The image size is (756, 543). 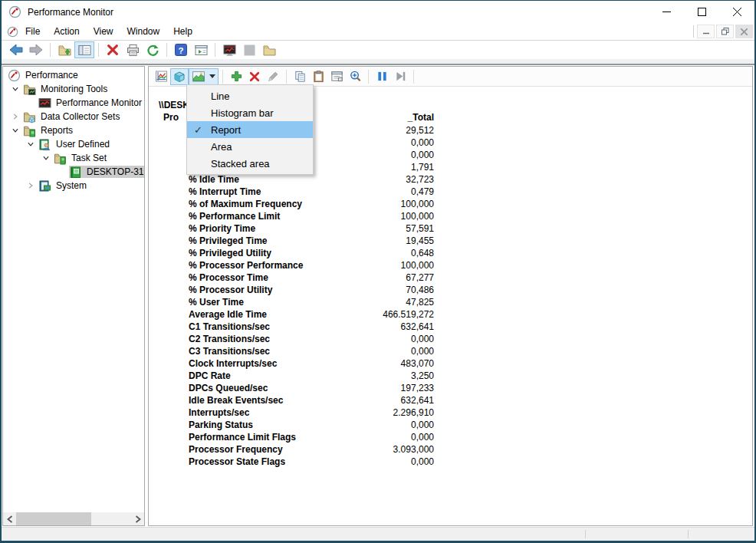 What do you see at coordinates (311, 265) in the screenshot?
I see `report-row: % Processor Performance 100,000` at bounding box center [311, 265].